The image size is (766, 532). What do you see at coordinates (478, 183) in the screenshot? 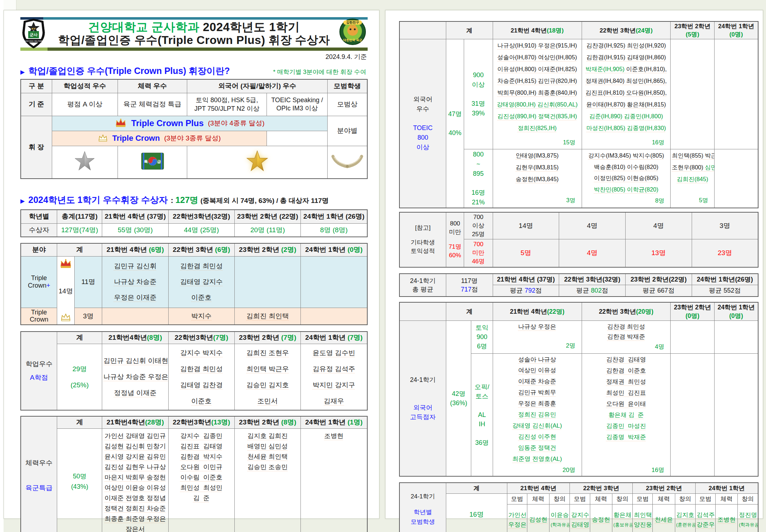
I see `text-line` at bounding box center [478, 183].